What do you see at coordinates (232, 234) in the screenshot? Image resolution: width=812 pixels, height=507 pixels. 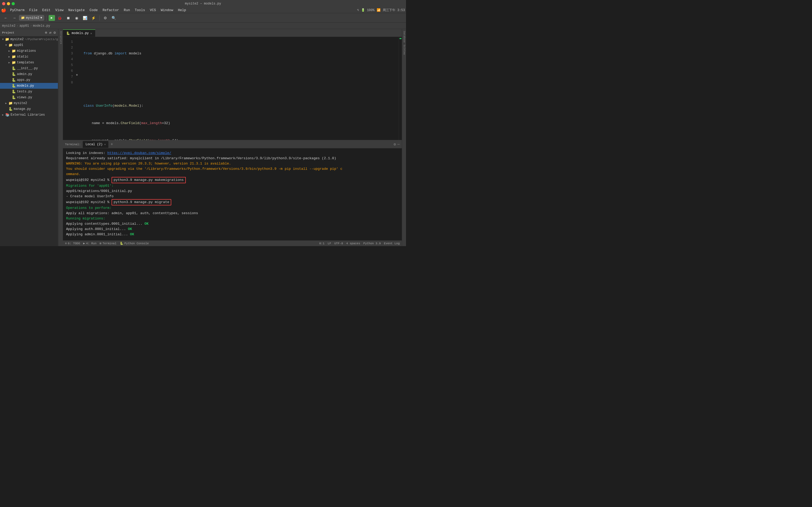 I see `term-line-admin: Applying admin.0001_initial... OK` at bounding box center [232, 234].